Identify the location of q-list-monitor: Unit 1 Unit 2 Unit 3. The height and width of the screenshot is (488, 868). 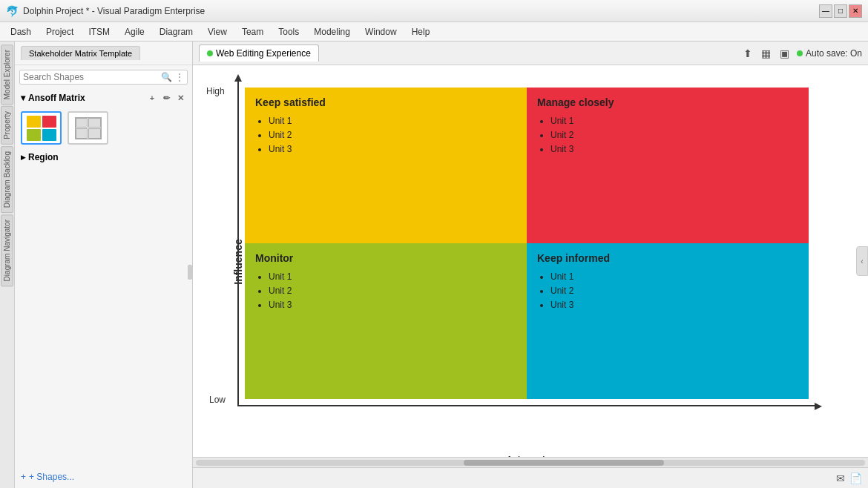
(386, 291).